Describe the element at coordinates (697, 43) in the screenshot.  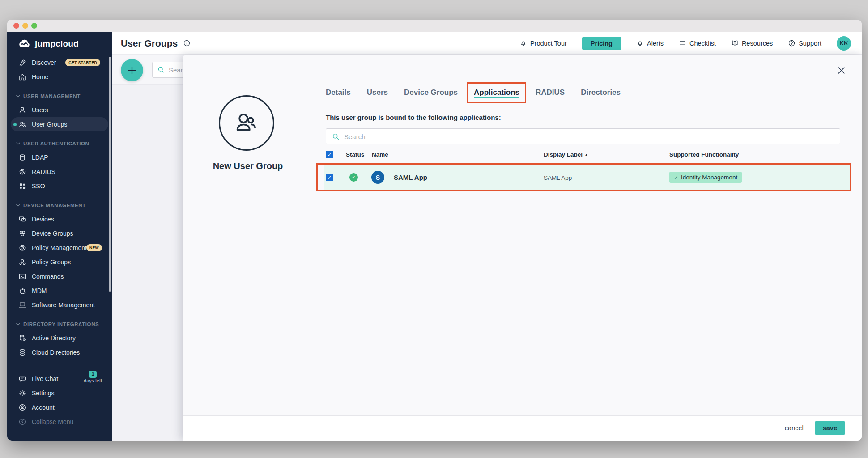
I see `checklist-button: Checklist` at that location.